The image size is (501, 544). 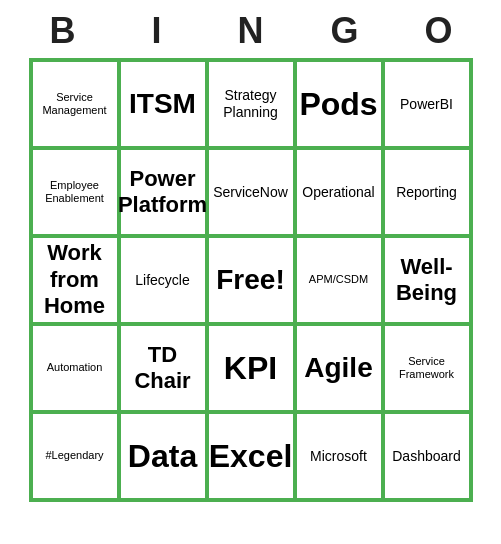 What do you see at coordinates (427, 104) in the screenshot?
I see `bingo-cell-4: PowerBI` at bounding box center [427, 104].